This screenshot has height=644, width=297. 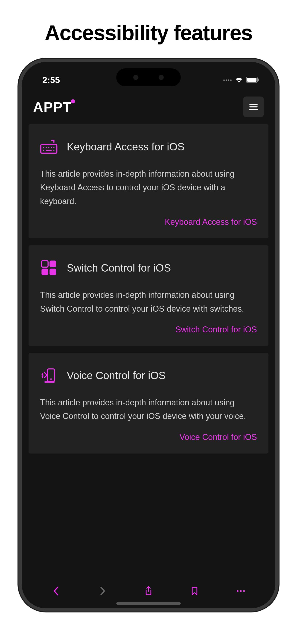 What do you see at coordinates (194, 591) in the screenshot?
I see `bookmark-button` at bounding box center [194, 591].